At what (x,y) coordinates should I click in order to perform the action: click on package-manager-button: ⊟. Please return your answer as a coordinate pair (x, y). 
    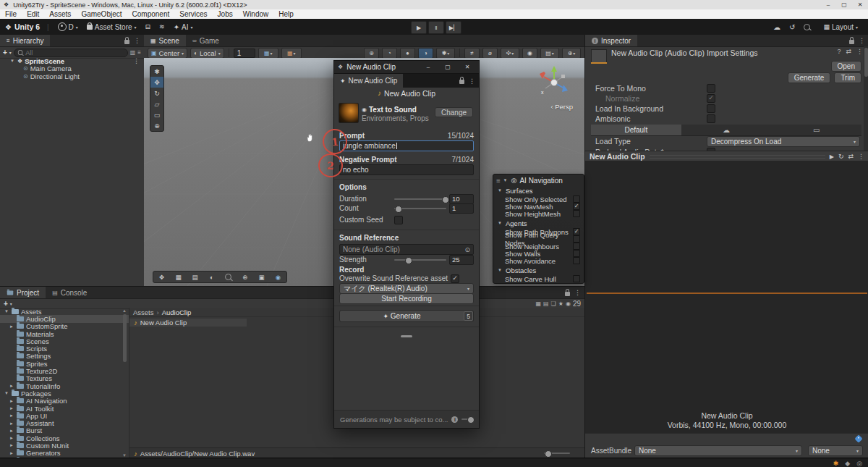
    Looking at the image, I should click on (148, 27).